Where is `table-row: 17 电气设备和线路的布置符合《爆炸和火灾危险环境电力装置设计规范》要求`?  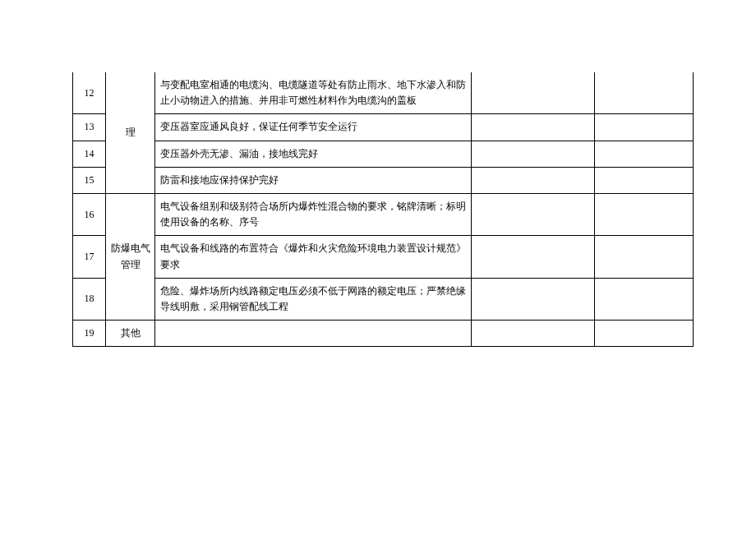
table-row: 17 电气设备和线路的布置符合《爆炸和火灾危险环境电力装置设计规范》要求 is located at coordinates (383, 256).